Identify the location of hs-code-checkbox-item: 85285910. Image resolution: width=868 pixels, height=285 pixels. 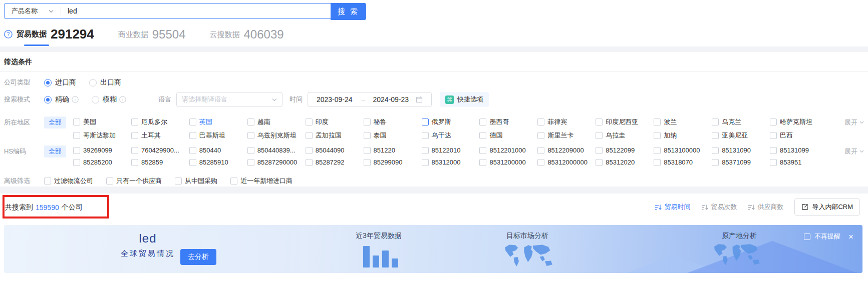
(218, 162).